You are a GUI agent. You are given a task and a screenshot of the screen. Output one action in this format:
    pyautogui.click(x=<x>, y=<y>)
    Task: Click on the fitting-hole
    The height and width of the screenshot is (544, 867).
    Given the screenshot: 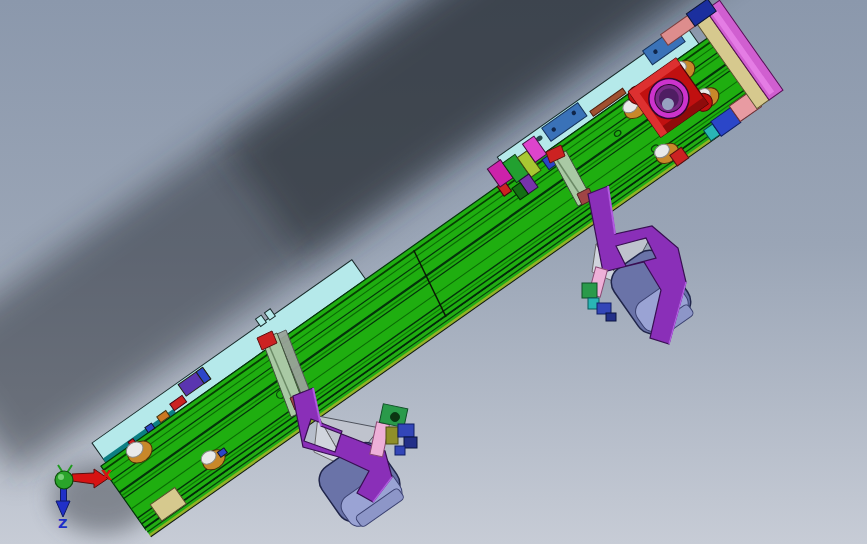 What is the action you would take?
    pyautogui.click(x=396, y=418)
    